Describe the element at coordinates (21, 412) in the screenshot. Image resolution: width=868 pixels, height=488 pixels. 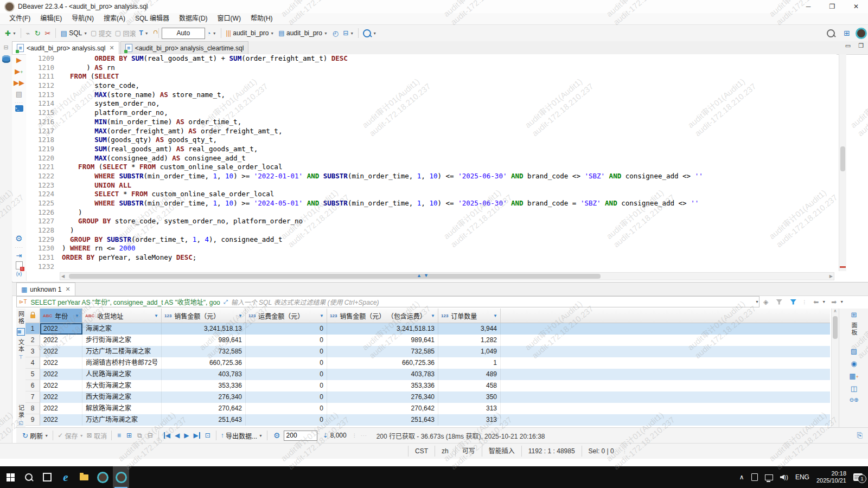
I see `view-record-tab: 记录` at that location.